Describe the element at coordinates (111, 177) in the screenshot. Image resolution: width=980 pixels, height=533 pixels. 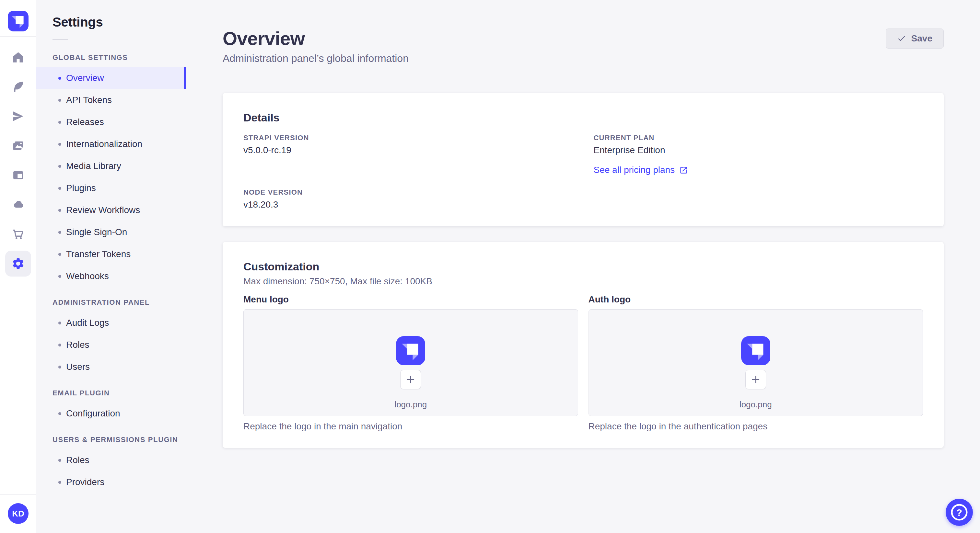
I see `section-global-settings: Overview API Tokens Releases Internation…` at that location.